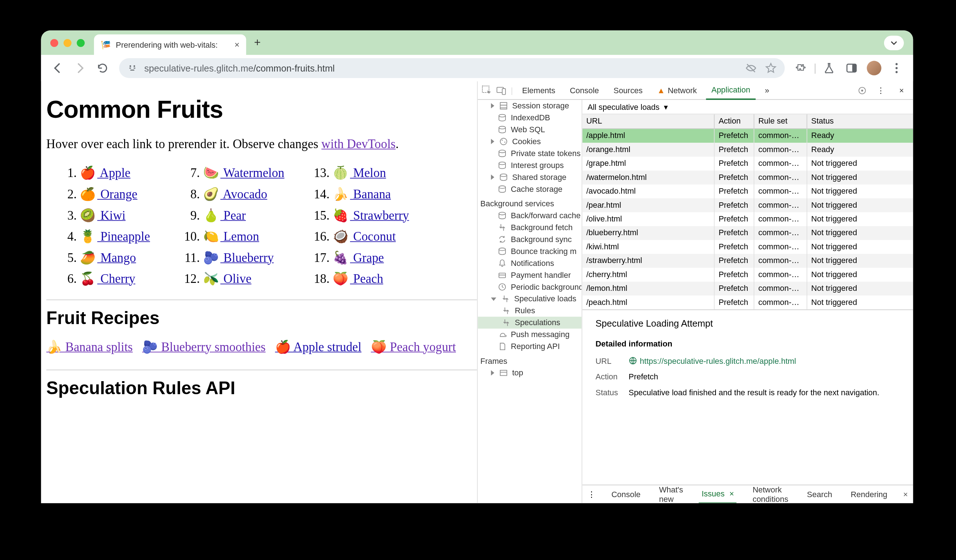 This screenshot has height=560, width=956. What do you see at coordinates (530, 165) in the screenshot?
I see `sidebar-interest-groups: Interest groups` at bounding box center [530, 165].